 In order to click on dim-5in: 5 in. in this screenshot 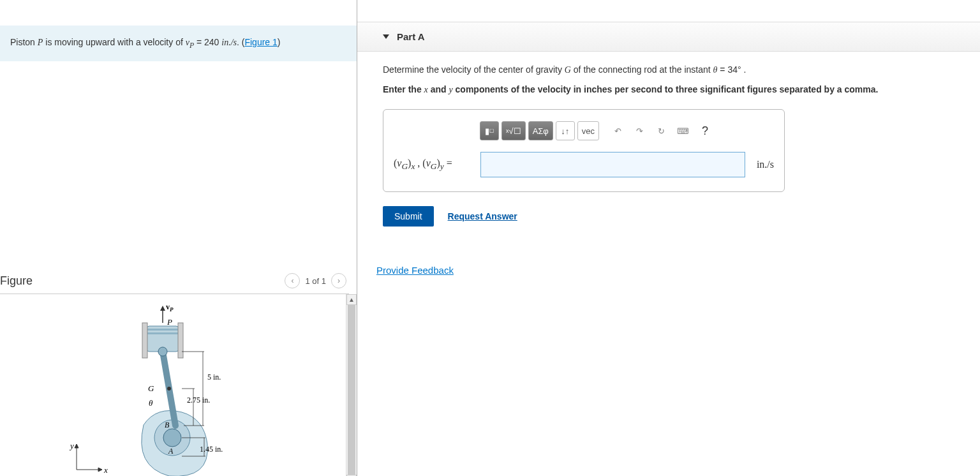, I will do `click(214, 377)`.